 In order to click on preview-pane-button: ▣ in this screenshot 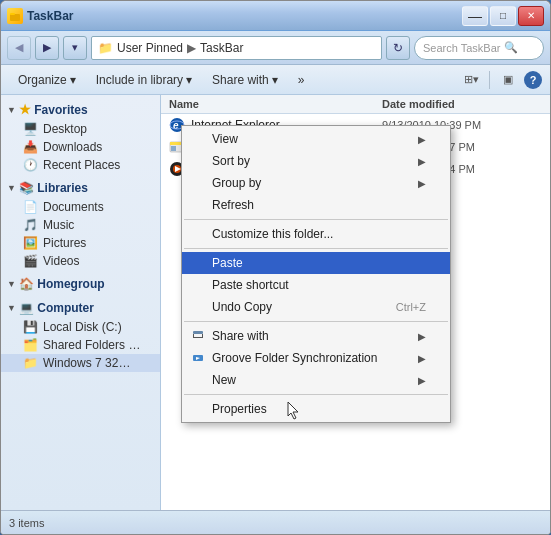, I will do `click(508, 80)`.